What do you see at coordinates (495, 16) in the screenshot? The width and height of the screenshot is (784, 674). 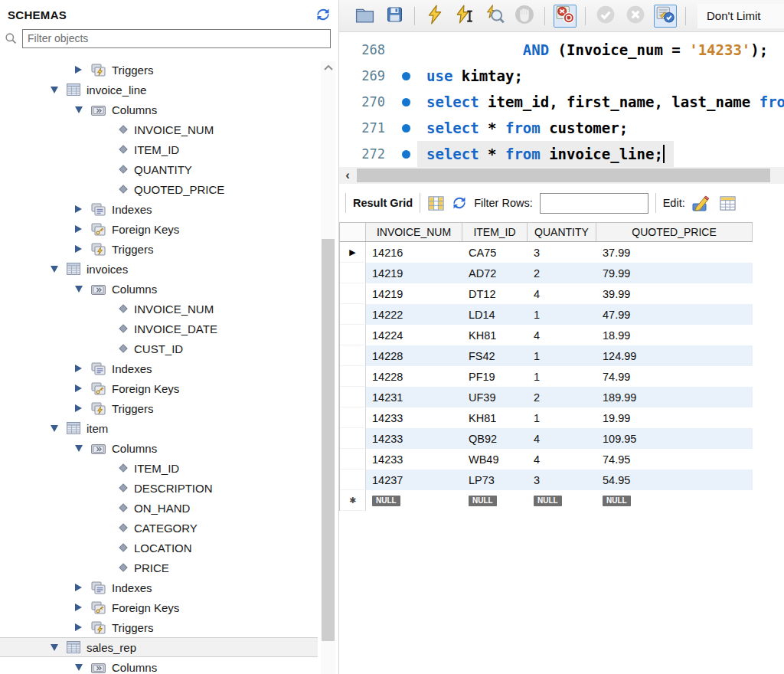 I see `explain-statement-button` at bounding box center [495, 16].